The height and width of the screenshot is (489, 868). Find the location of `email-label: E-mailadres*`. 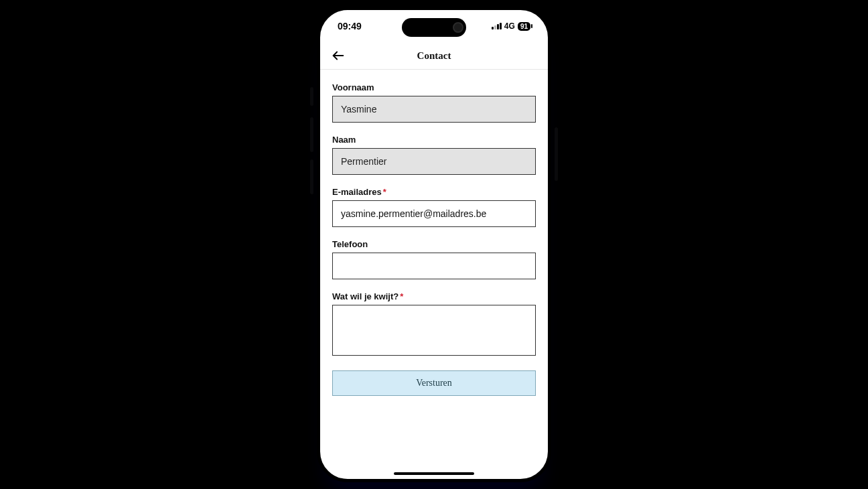

email-label: E-mailadres* is located at coordinates (434, 192).